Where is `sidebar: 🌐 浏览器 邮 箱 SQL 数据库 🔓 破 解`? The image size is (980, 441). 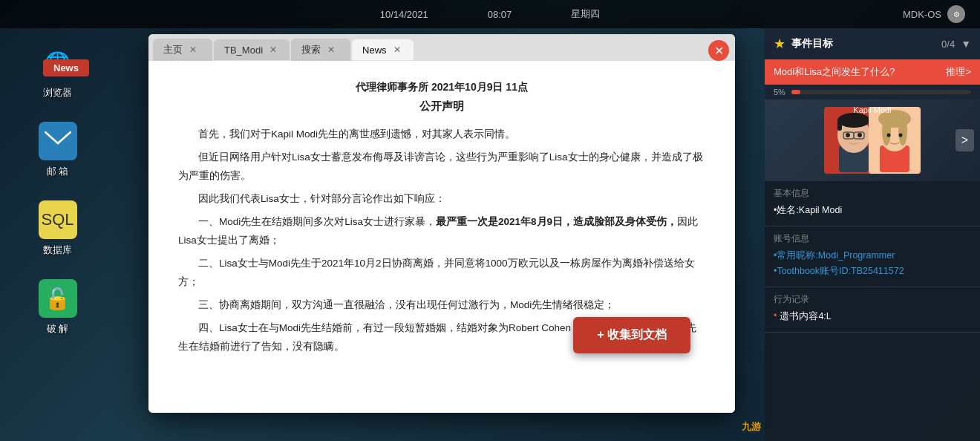
sidebar: 🌐 浏览器 邮 箱 SQL 数据库 🔓 破 解 is located at coordinates (58, 235).